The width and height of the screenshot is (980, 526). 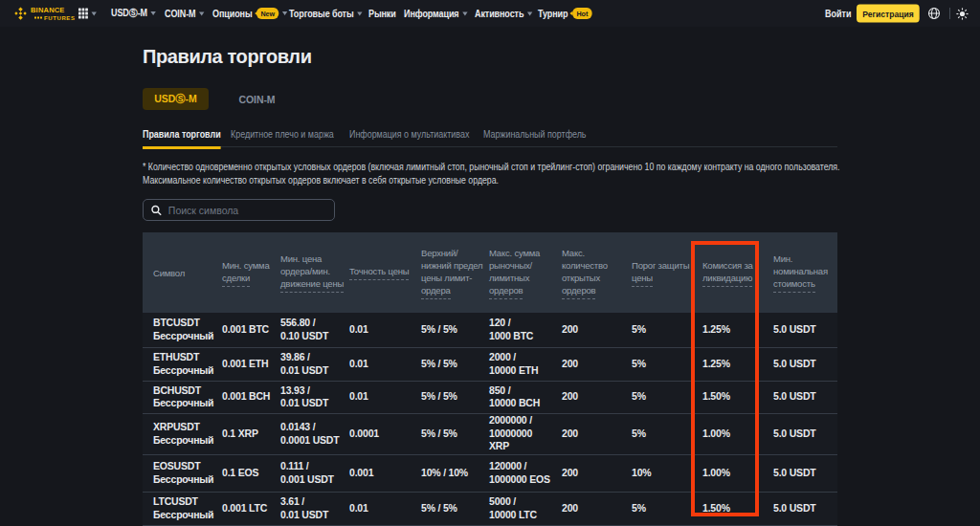 I want to click on login-link: Войти, so click(x=838, y=13).